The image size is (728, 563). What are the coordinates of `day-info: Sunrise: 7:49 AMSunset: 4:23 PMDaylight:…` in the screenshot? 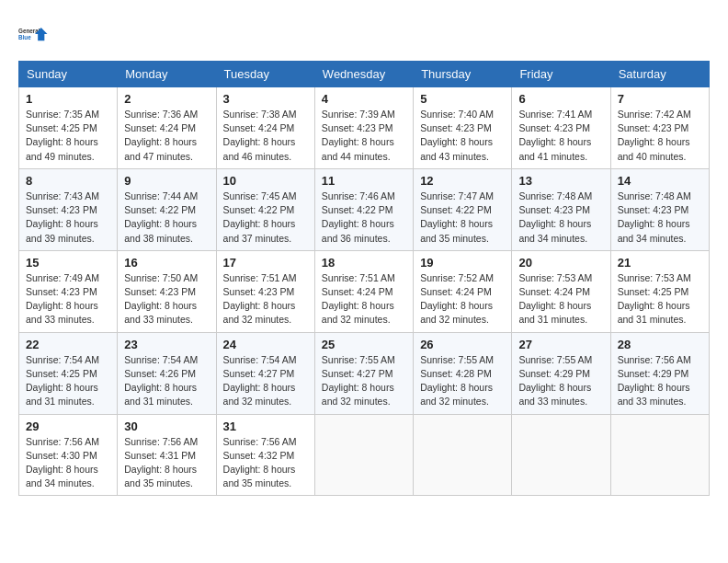 It's located at (68, 300).